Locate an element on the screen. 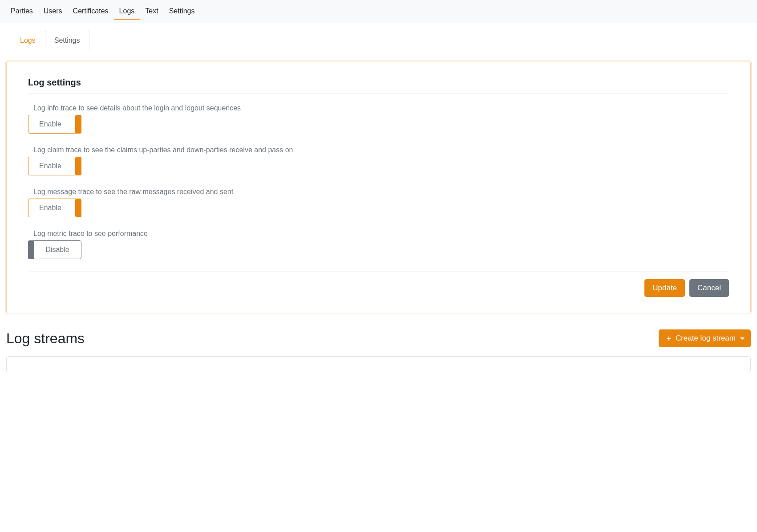  nav-parties: Parties is located at coordinates (22, 12).